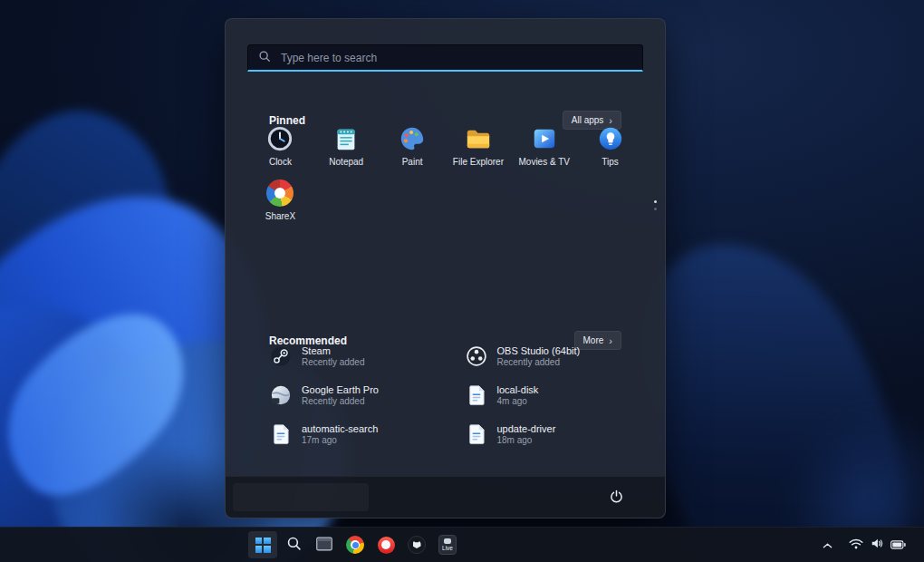 This screenshot has height=562, width=924. Describe the element at coordinates (341, 390) in the screenshot. I see `recommended-name: Google Earth Pro` at that location.